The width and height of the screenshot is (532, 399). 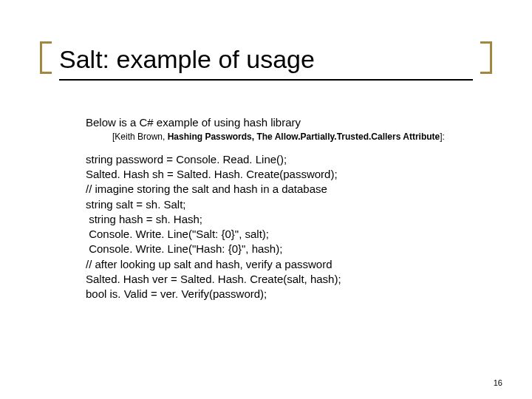 I want to click on page-number: 16, so click(x=498, y=383).